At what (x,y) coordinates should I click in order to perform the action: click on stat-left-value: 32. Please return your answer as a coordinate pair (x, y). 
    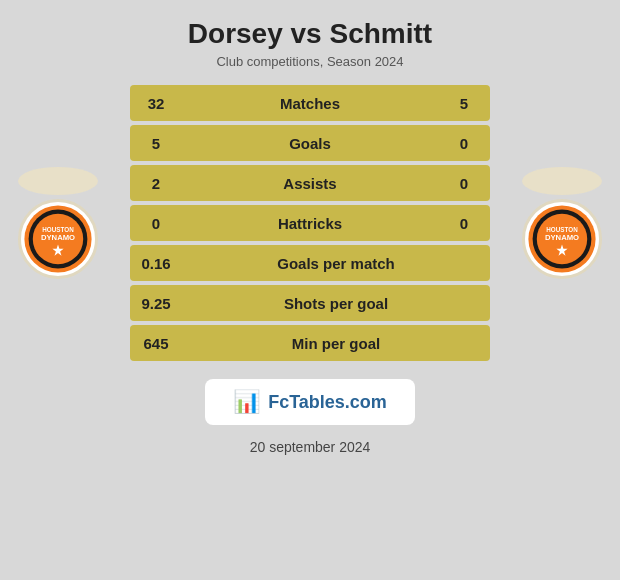
    Looking at the image, I should click on (156, 103).